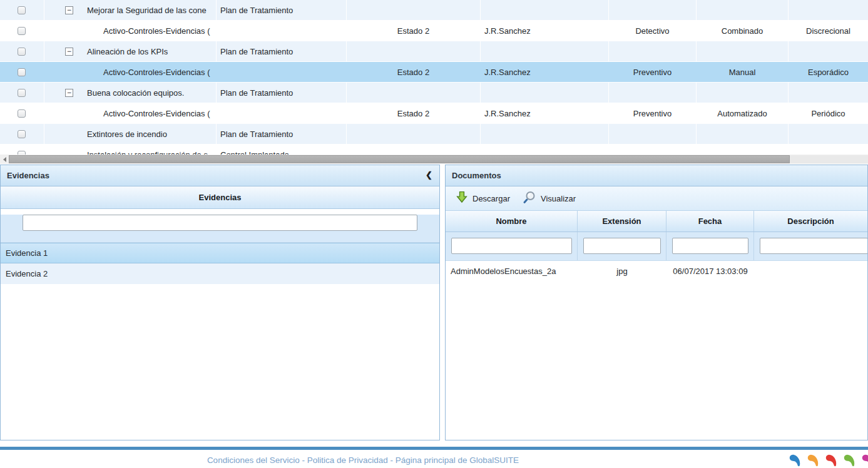 The width and height of the screenshot is (868, 468). I want to click on documentos-panel-header: Documentos, so click(656, 176).